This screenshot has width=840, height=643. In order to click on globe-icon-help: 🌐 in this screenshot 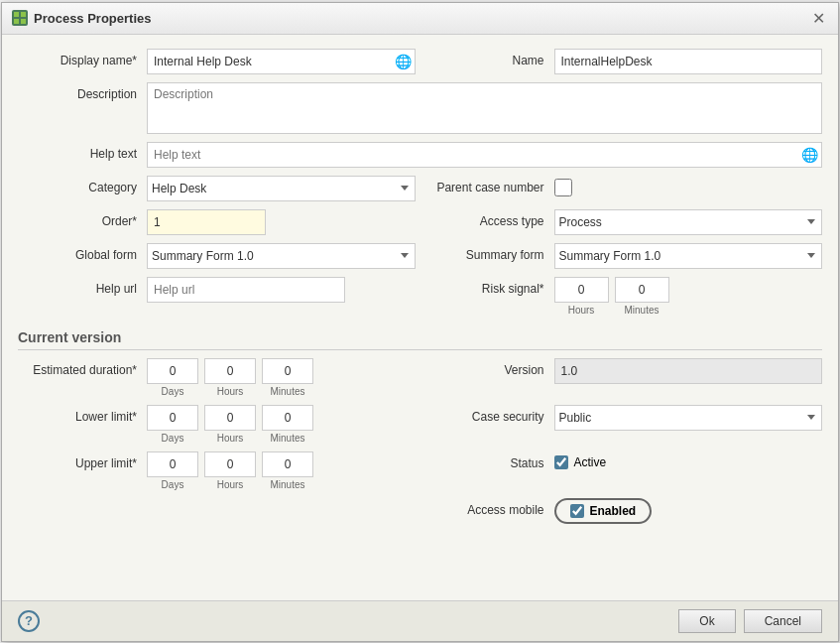, I will do `click(809, 155)`.